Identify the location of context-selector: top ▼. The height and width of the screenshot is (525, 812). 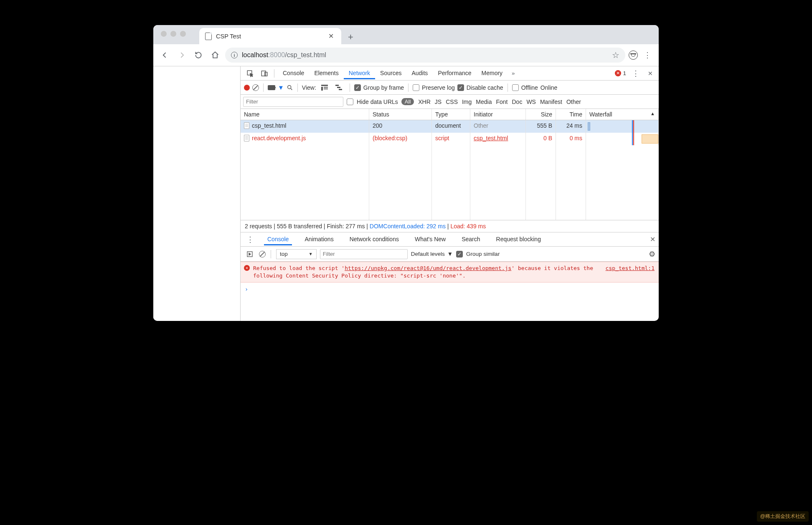
(297, 254).